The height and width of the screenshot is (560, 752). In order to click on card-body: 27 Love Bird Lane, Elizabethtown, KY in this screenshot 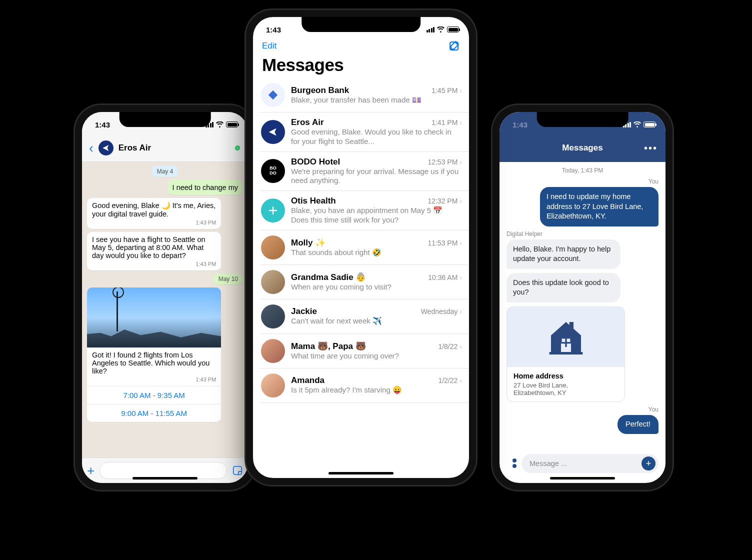, I will do `click(566, 389)`.